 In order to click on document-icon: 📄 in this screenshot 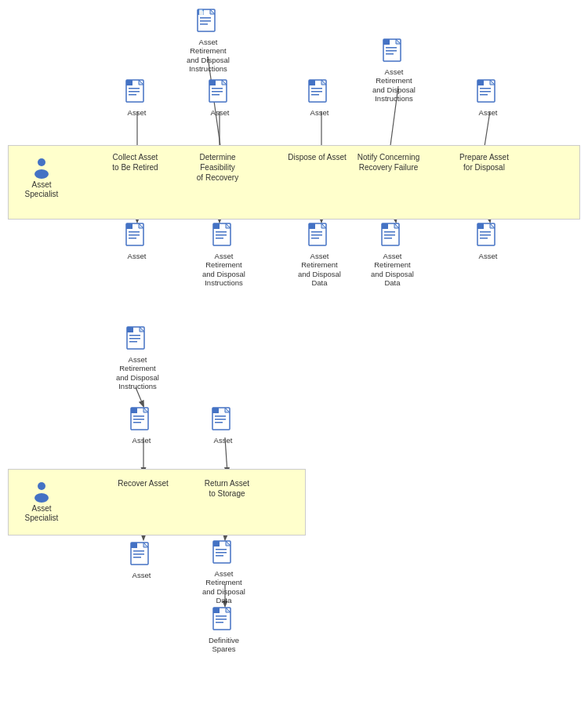, I will do `click(209, 22)`.